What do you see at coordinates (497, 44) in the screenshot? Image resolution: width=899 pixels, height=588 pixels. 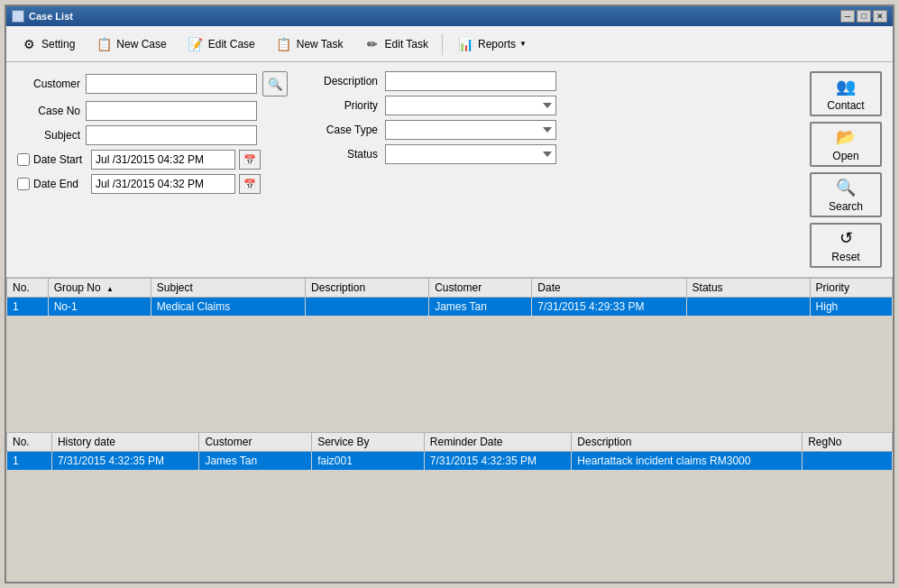 I see `reports-label: Reports` at bounding box center [497, 44].